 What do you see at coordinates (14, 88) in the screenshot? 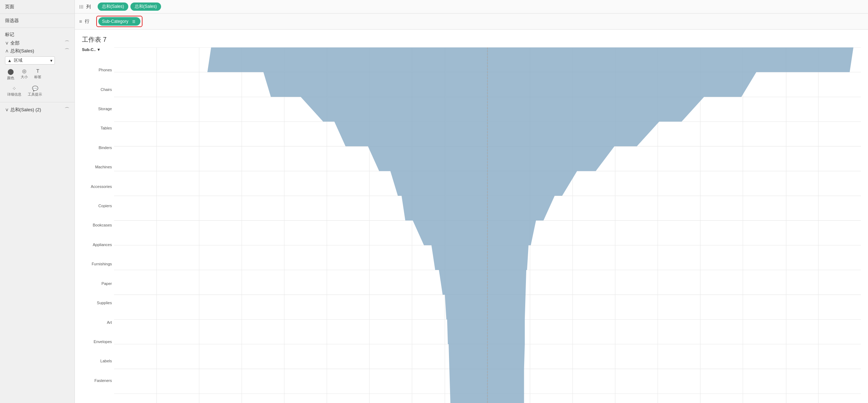
I see `detail-icon: ⁘` at bounding box center [14, 88].